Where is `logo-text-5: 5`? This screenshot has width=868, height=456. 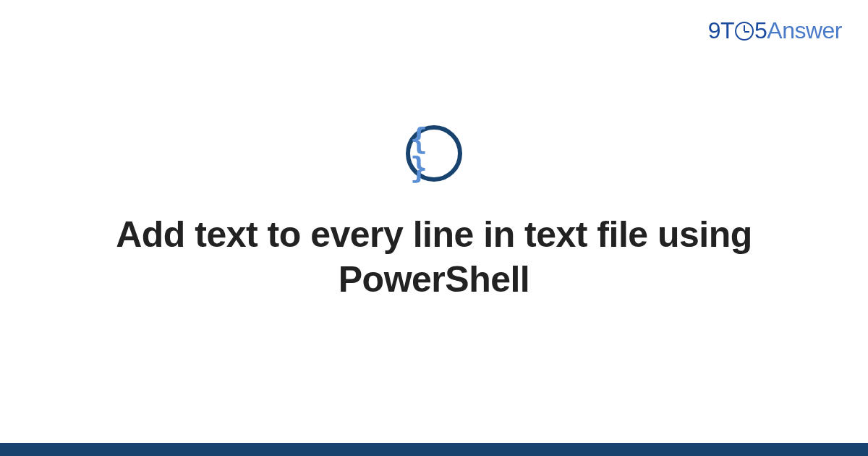
logo-text-5: 5 is located at coordinates (761, 30).